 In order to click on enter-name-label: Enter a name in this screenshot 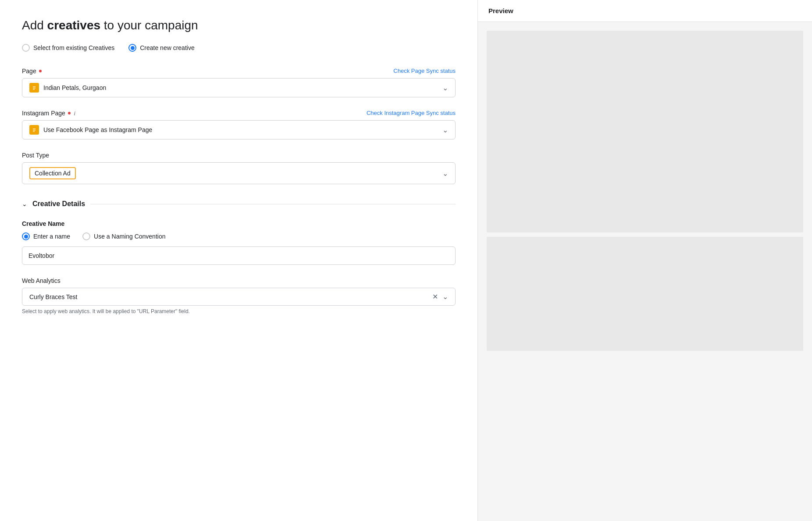, I will do `click(52, 236)`.